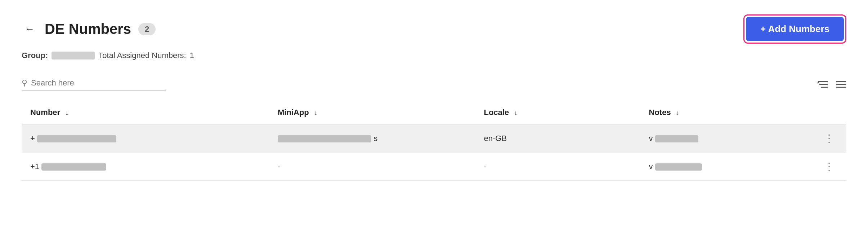 The height and width of the screenshot is (251, 868). I want to click on page-title: DE Numbers, so click(88, 29).